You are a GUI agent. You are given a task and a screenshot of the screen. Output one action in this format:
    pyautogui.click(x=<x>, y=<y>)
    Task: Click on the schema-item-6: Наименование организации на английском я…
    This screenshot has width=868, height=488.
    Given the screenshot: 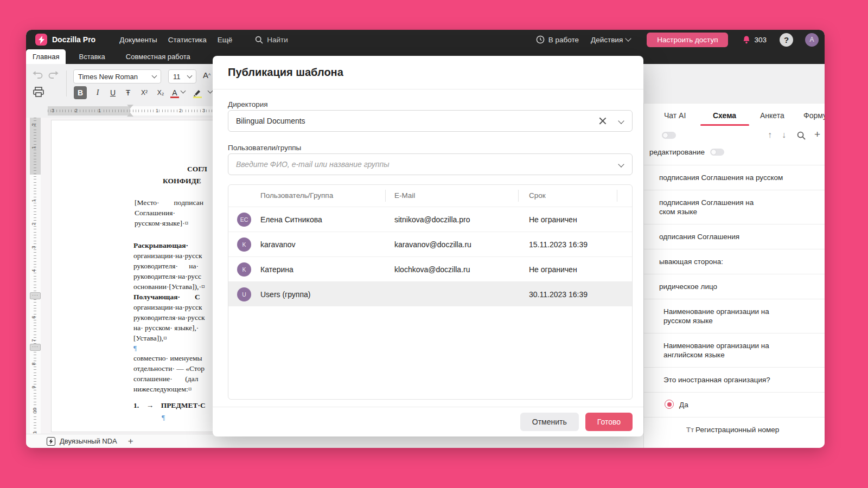 What is the action you would take?
    pyautogui.click(x=735, y=350)
    